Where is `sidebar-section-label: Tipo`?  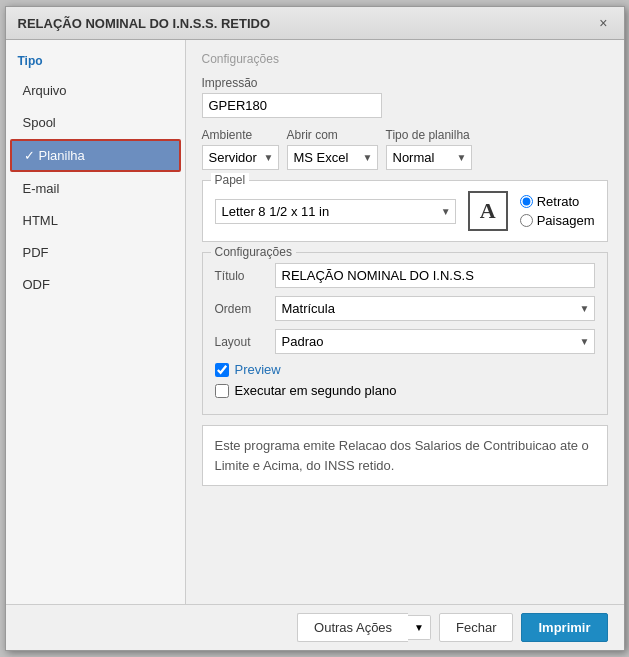 sidebar-section-label: Tipo is located at coordinates (96, 61).